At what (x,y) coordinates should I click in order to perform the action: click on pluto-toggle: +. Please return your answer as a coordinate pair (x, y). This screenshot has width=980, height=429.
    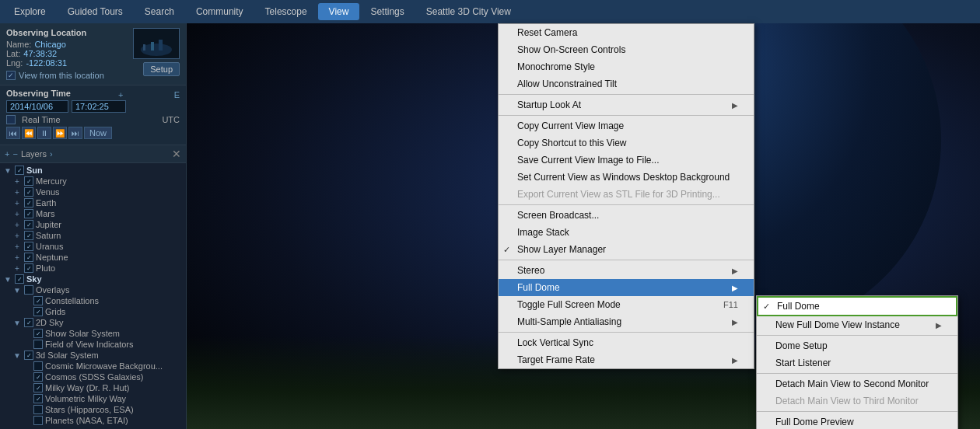
    Looking at the image, I should click on (17, 268).